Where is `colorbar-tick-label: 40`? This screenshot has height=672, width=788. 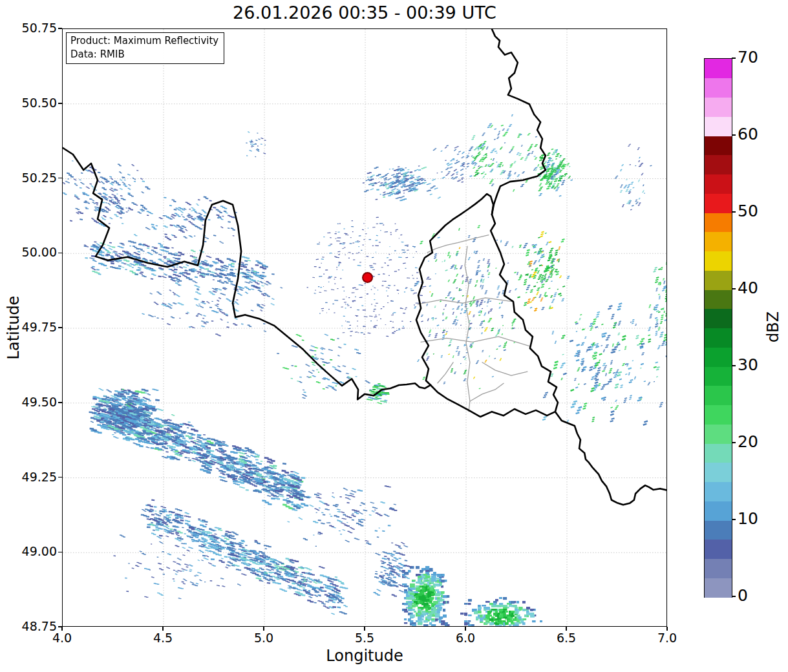
colorbar-tick-label: 40 is located at coordinates (748, 288).